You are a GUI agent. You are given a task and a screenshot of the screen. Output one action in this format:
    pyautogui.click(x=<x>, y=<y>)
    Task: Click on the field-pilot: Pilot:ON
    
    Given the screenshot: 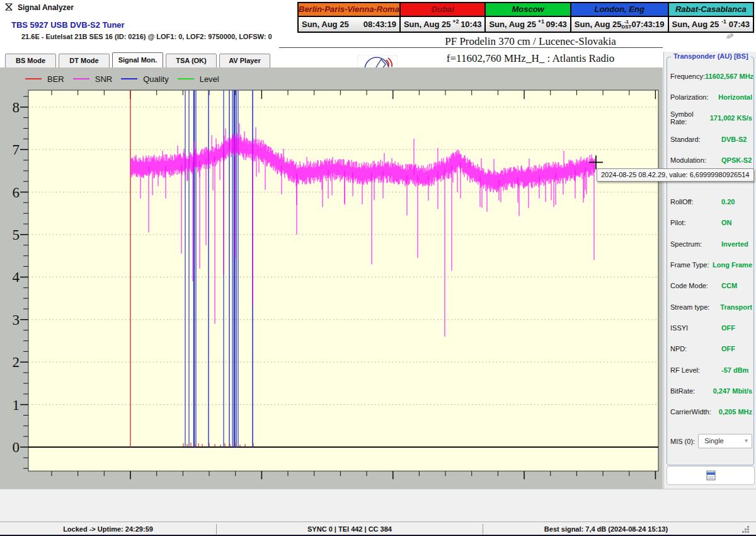 What is the action you would take?
    pyautogui.click(x=711, y=223)
    